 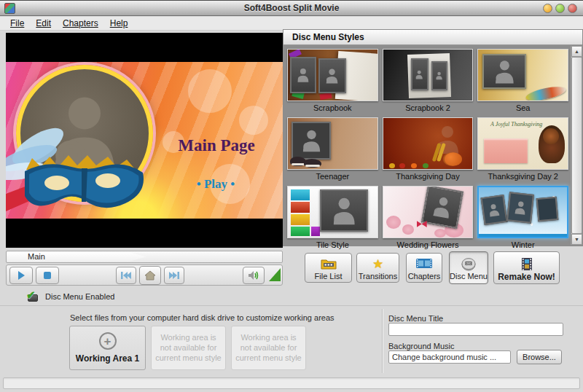 What do you see at coordinates (548, 9) in the screenshot?
I see `minimize-button` at bounding box center [548, 9].